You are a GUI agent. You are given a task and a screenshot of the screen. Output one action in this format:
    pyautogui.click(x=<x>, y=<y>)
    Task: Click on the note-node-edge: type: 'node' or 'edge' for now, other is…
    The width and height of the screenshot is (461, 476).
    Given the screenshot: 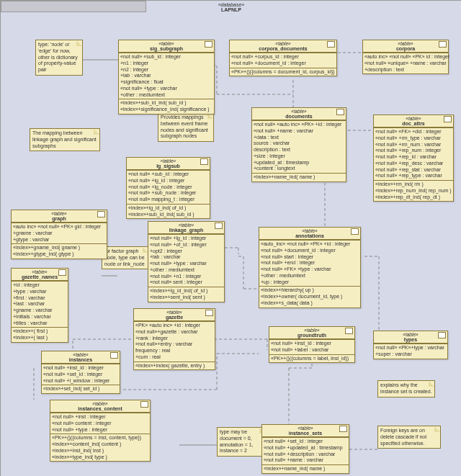 What is the action you would take?
    pyautogui.click(x=59, y=58)
    